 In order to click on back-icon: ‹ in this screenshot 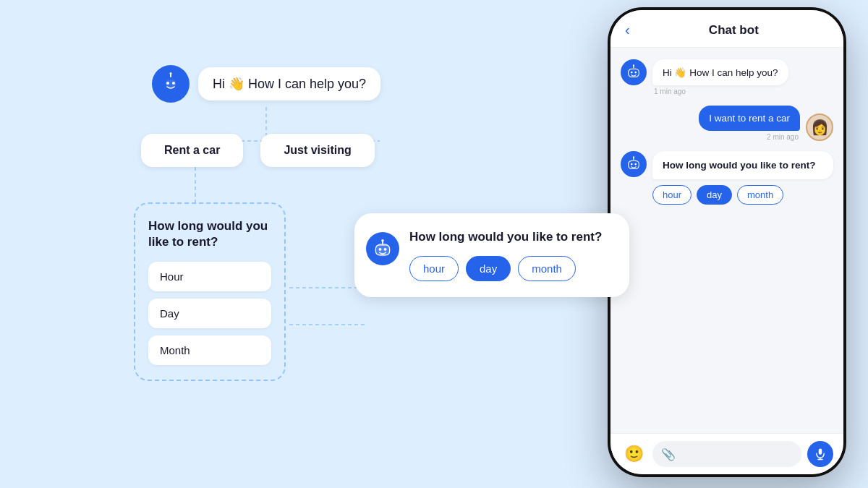, I will do `click(628, 30)`.